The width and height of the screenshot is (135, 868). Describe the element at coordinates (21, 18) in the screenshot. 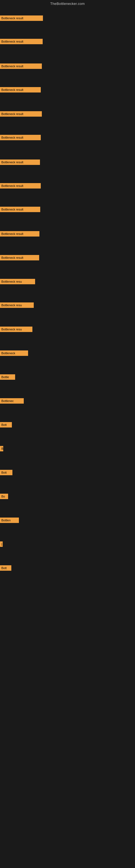

I see `bar-label-1: Bottleneck result` at that location.